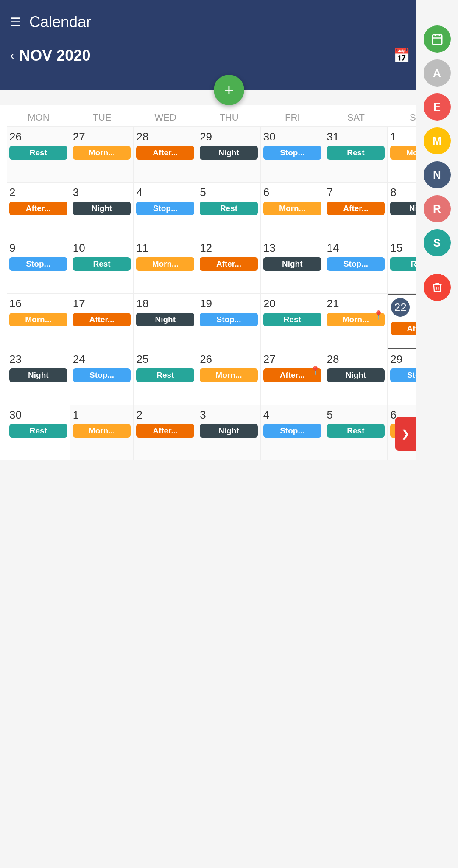  What do you see at coordinates (102, 377) in the screenshot?
I see `day-cell: 24Stop...` at bounding box center [102, 377].